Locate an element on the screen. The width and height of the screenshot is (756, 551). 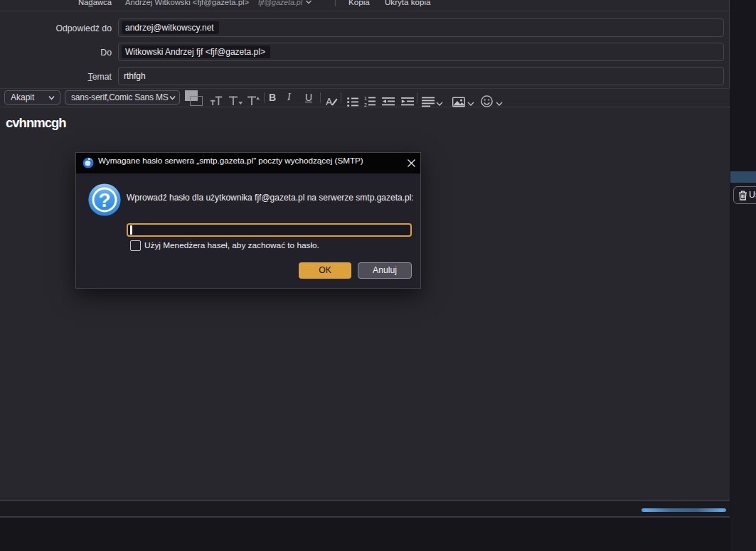
svg-text: A is located at coordinates (329, 102).